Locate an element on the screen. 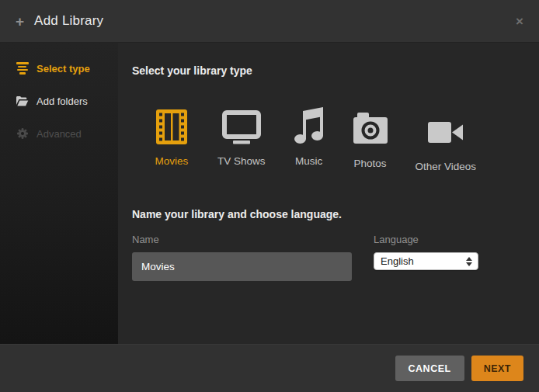 This screenshot has width=539, height=392. language-field-label: Language is located at coordinates (426, 239).